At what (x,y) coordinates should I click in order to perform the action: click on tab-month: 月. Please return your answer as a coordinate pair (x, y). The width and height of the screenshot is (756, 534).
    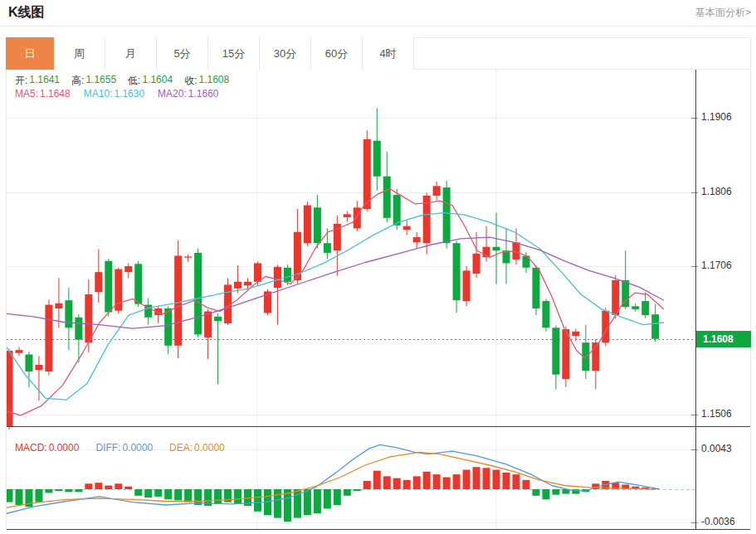
    Looking at the image, I should click on (131, 53).